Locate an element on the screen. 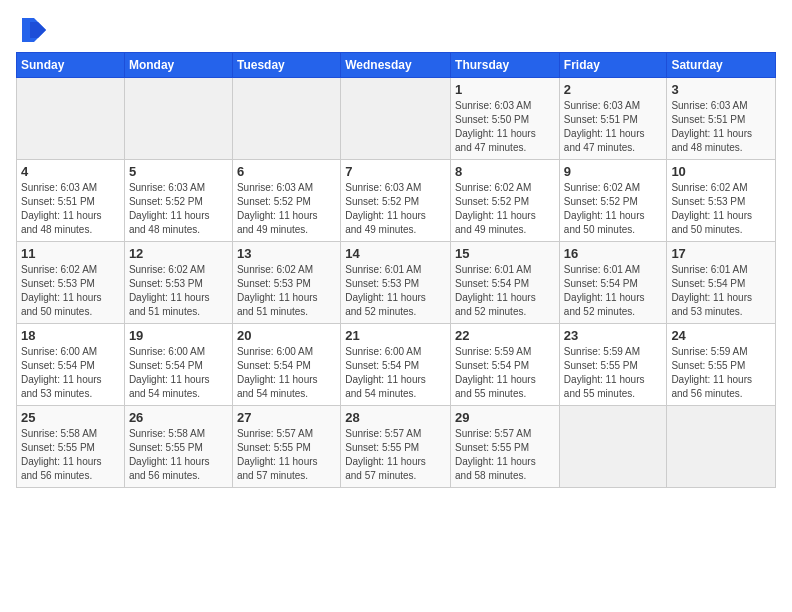 The width and height of the screenshot is (792, 612). day-number: 16 is located at coordinates (614, 254).